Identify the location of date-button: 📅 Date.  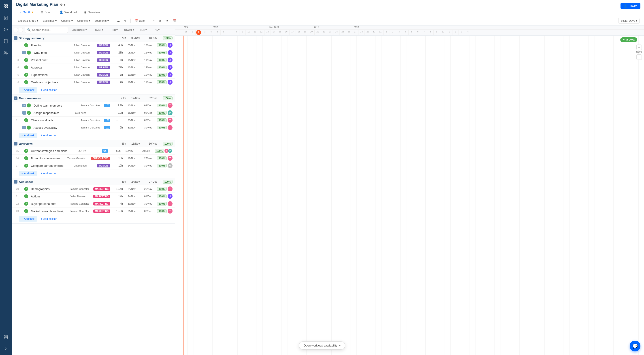
(140, 21).